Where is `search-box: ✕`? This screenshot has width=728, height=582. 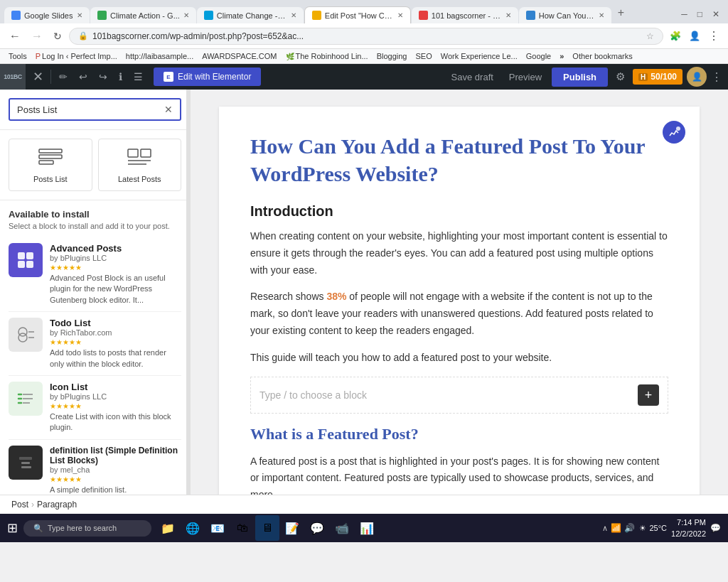 search-box: ✕ is located at coordinates (95, 109).